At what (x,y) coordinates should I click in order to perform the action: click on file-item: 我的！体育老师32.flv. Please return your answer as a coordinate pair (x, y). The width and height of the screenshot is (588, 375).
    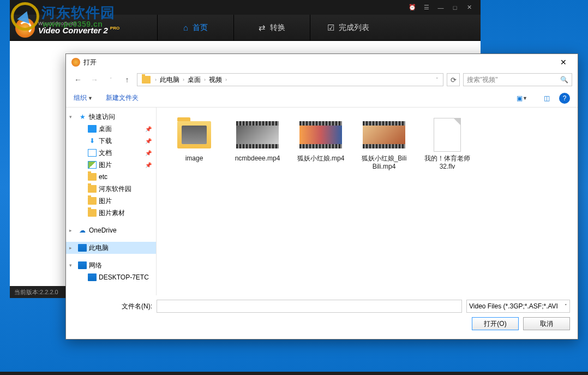
    Looking at the image, I should click on (447, 144).